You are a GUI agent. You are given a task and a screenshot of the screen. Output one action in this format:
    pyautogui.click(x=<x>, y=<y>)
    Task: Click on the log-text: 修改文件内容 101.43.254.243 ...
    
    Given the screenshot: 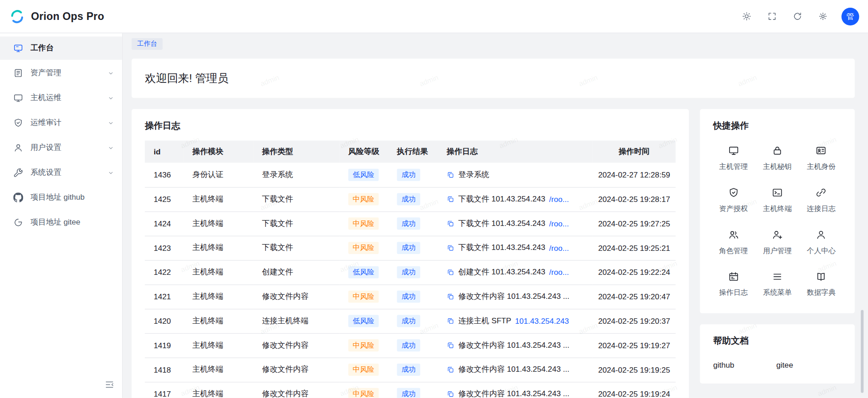 What is the action you would take?
    pyautogui.click(x=514, y=393)
    